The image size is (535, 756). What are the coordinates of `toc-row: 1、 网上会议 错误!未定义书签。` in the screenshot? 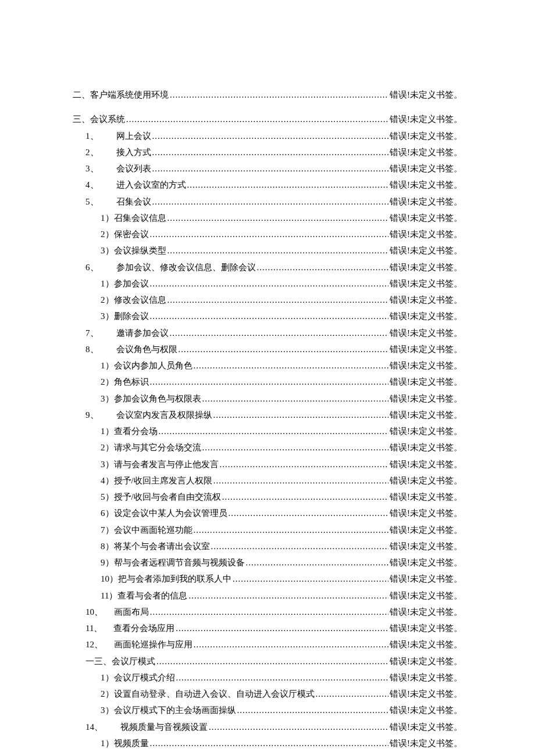 It's located at (268, 136).